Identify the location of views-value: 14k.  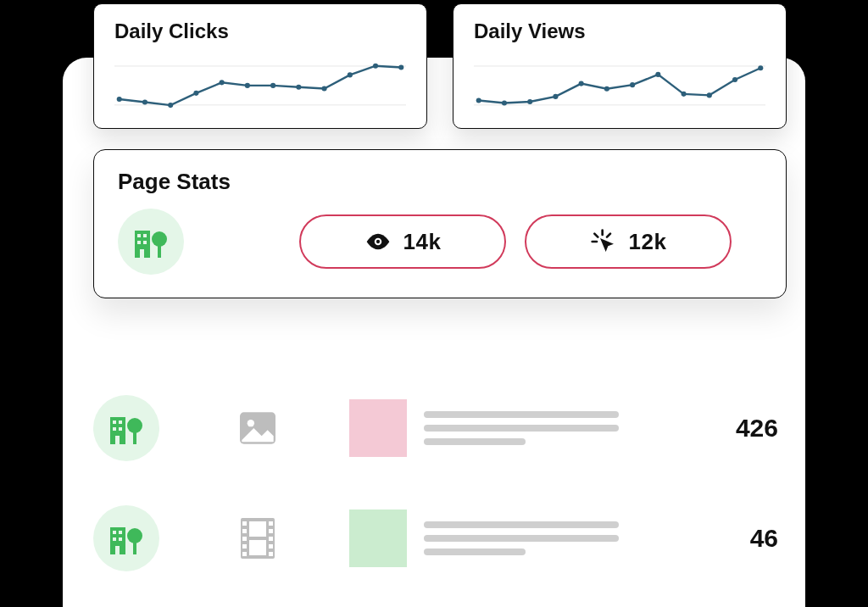
(422, 242).